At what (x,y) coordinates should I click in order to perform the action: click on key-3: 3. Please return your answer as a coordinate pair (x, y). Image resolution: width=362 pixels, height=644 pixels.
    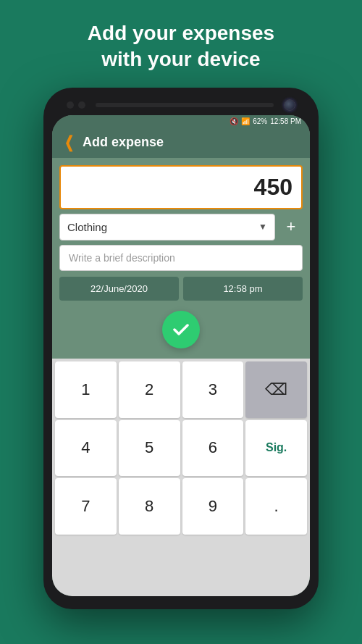
    Looking at the image, I should click on (213, 390).